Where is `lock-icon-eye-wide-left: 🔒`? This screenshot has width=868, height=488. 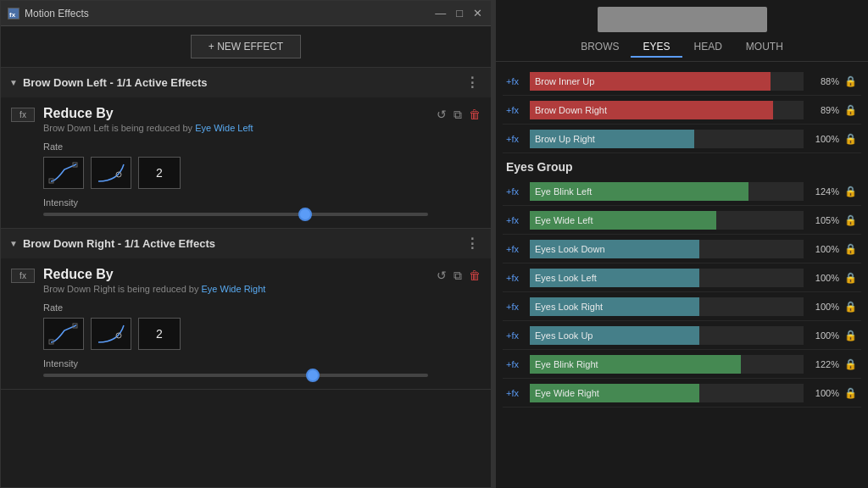
lock-icon-eye-wide-left: 🔒 is located at coordinates (851, 220).